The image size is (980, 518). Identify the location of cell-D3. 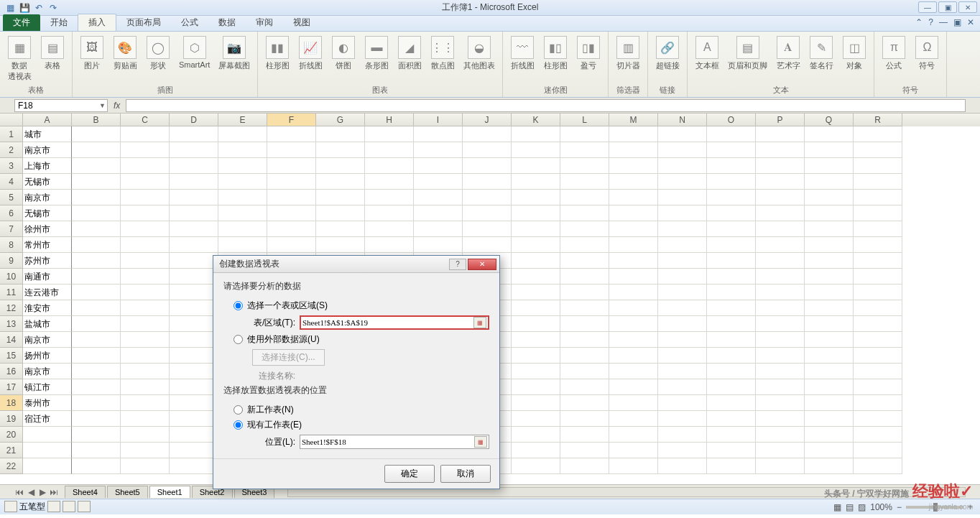
(194, 166).